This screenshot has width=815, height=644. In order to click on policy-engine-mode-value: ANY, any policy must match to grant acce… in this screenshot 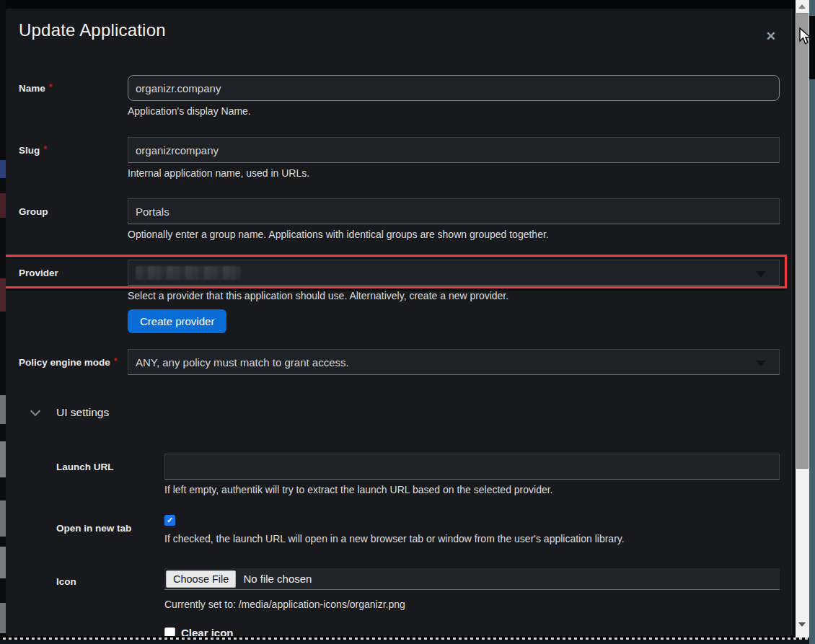, I will do `click(242, 362)`.